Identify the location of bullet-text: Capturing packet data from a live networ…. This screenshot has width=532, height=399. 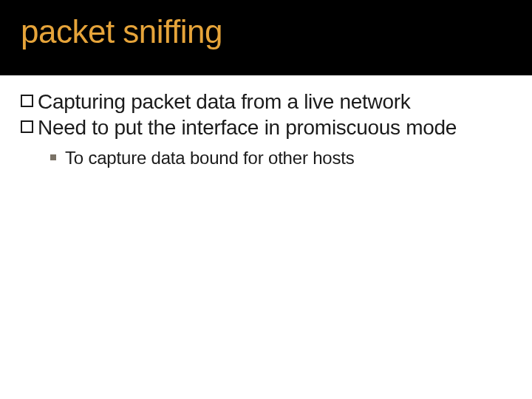
(275, 102).